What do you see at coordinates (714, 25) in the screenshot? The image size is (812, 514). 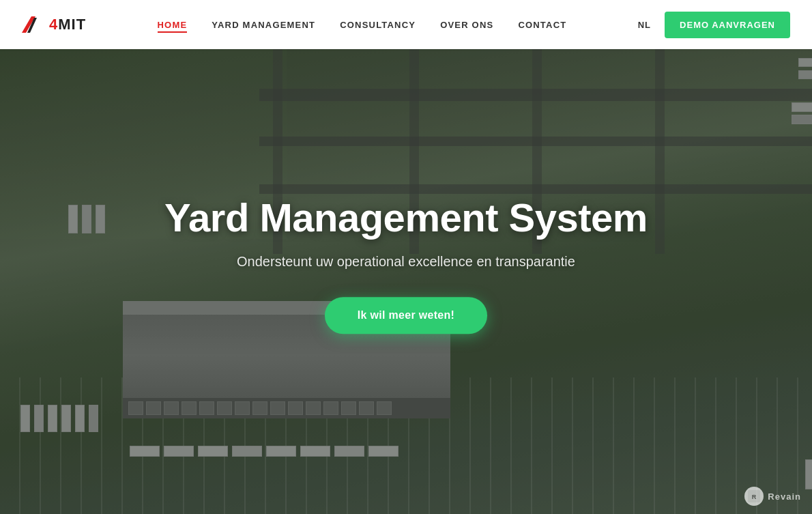 I see `nav-right: NL DEMO AANVRAGEN` at bounding box center [714, 25].